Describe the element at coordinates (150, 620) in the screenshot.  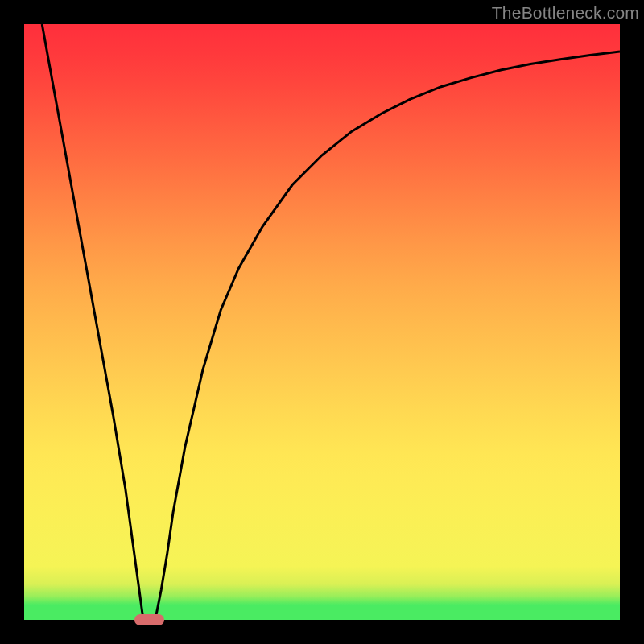
I see `minimum-marker` at that location.